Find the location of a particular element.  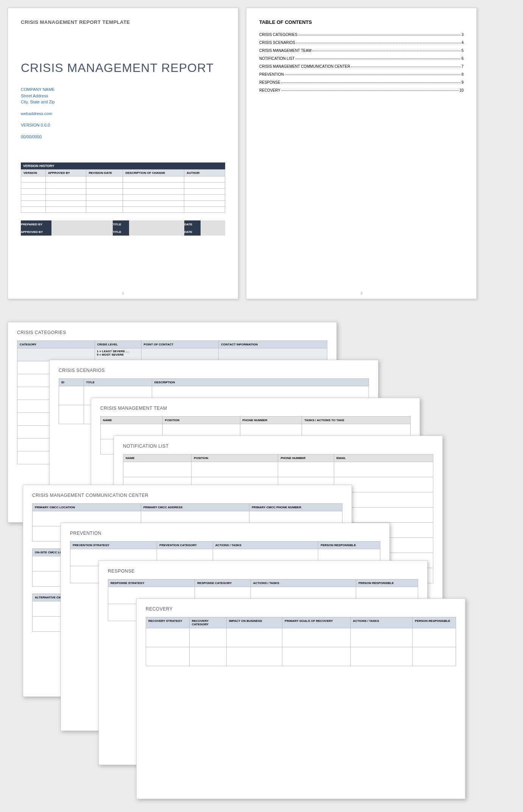

prepared-by-field is located at coordinates (82, 224).